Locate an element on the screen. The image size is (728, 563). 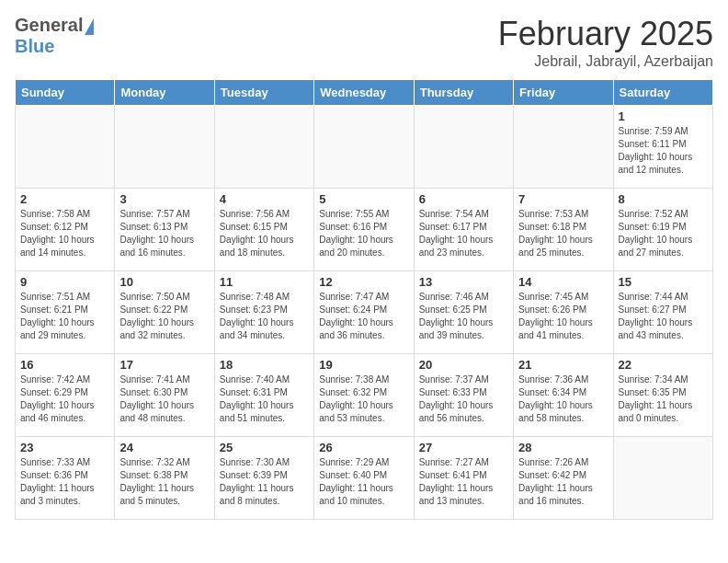
day-info: Sunrise: 7:51 AM Sunset: 6:21 PM Dayligh… is located at coordinates (64, 316).